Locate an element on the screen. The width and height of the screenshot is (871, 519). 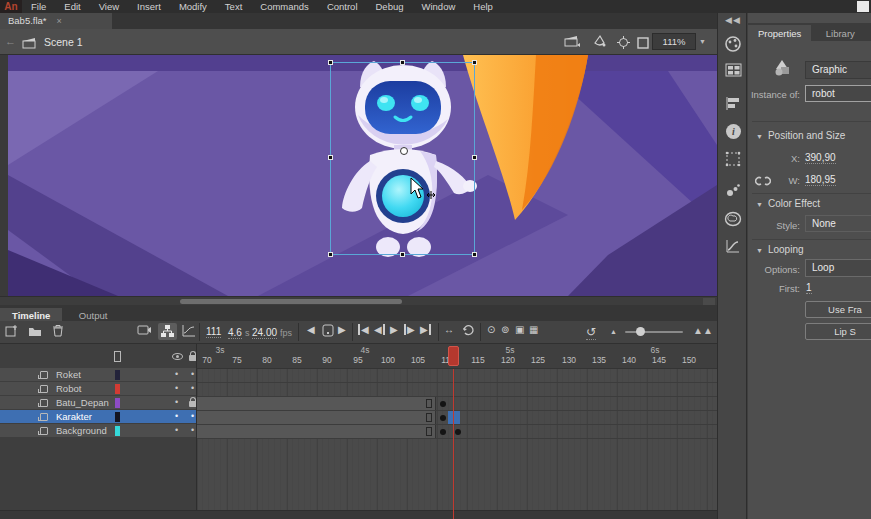
frames-robot is located at coordinates (458, 390).